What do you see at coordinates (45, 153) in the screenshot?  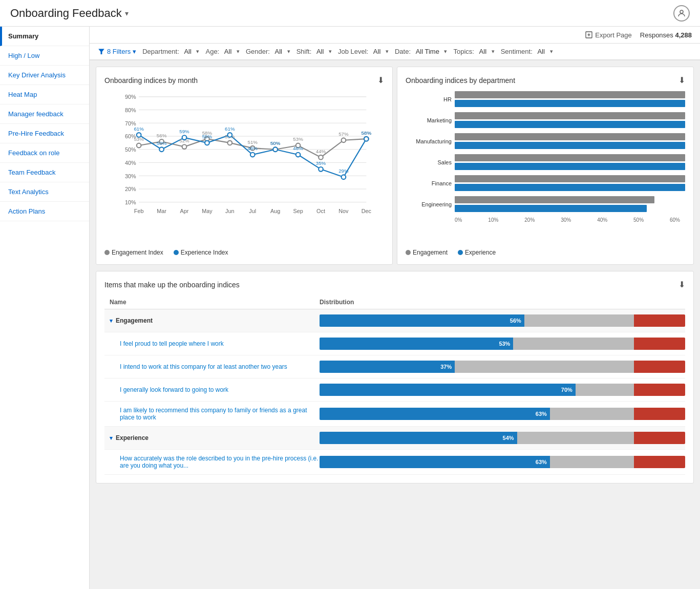 I see `sidebar-item-feedback-on-role: Feedback on role` at bounding box center [45, 153].